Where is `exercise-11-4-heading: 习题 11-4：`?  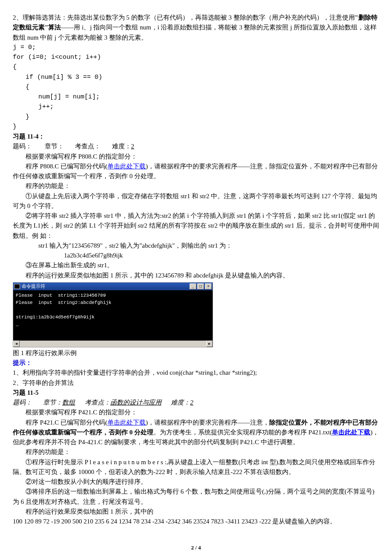 exercise-11-4-heading: 习题 11-4： is located at coordinates (196, 136).